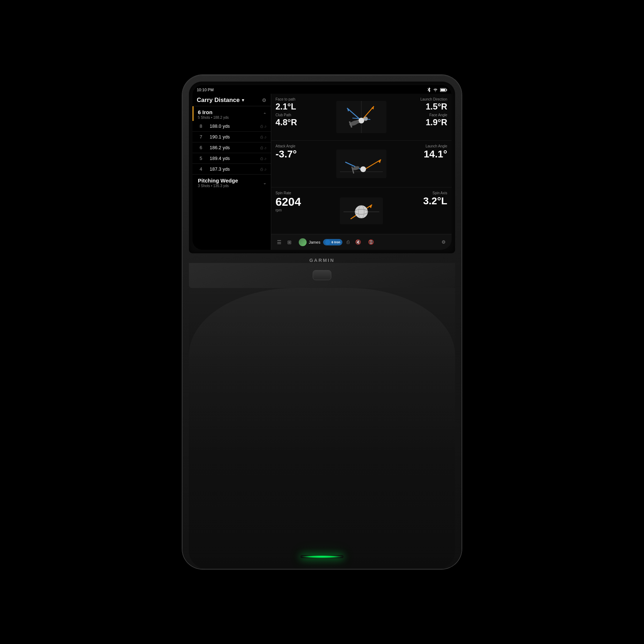  What do you see at coordinates (426, 164) in the screenshot?
I see `launch-angle-metric: Launch Angle 14.1°` at bounding box center [426, 164].